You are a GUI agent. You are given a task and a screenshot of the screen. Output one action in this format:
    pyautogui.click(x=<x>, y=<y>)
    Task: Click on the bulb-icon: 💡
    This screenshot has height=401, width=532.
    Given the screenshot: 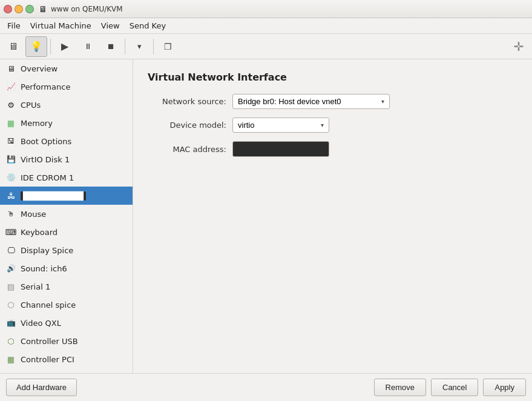 What is the action you would take?
    pyautogui.click(x=36, y=46)
    